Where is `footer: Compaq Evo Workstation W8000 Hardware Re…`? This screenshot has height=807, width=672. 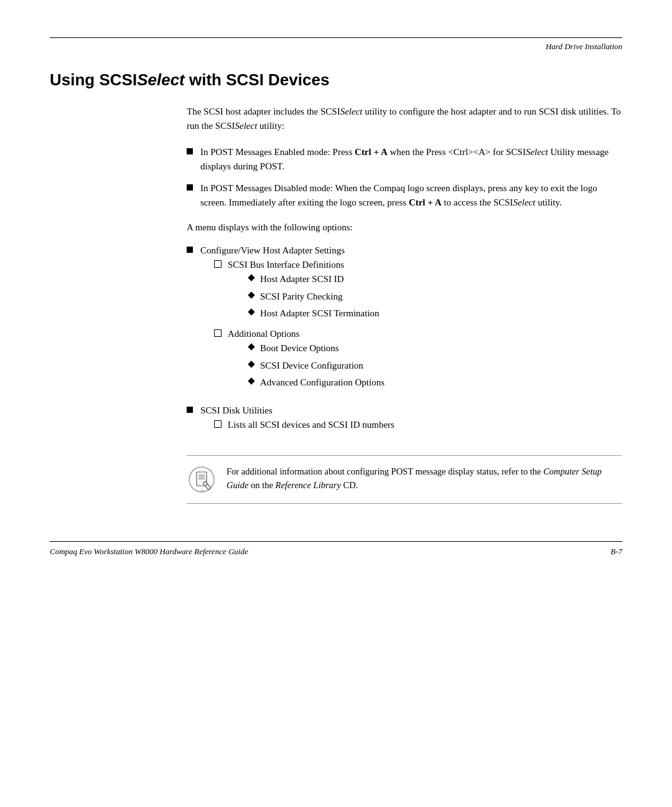 footer: Compaq Evo Workstation W8000 Hardware Re… is located at coordinates (336, 552).